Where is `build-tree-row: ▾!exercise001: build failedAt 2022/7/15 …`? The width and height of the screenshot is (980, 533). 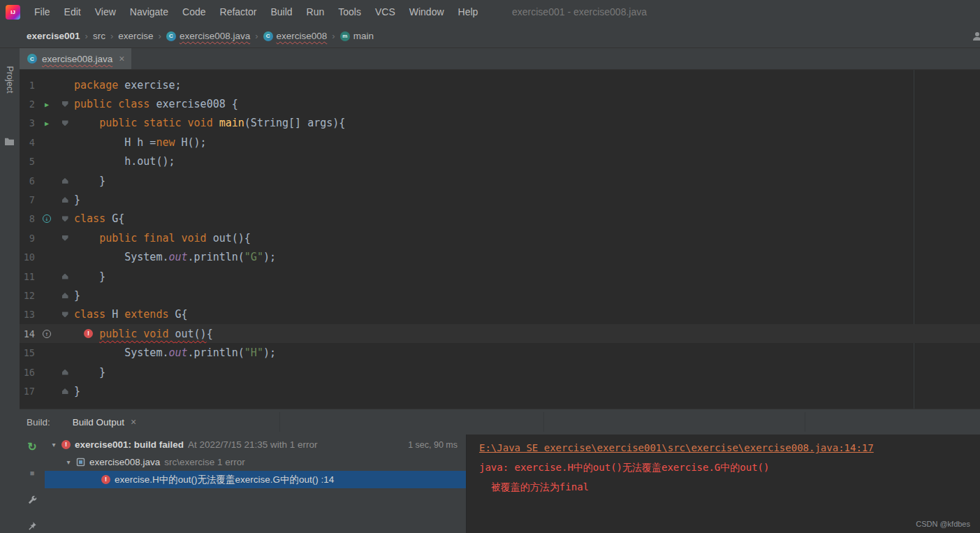
build-tree-row: ▾!exercise001: build failedAt 2022/7/15 … is located at coordinates (256, 444).